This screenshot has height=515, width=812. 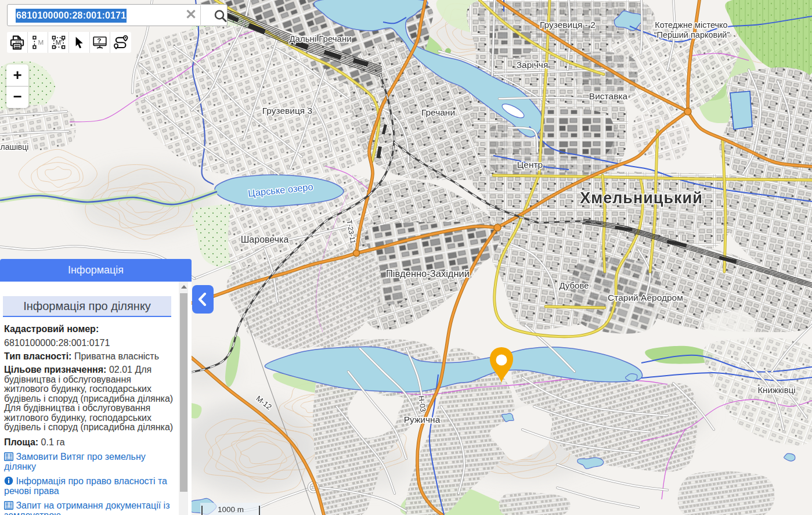 What do you see at coordinates (533, 65) in the screenshot?
I see `svg-text: Заріччя` at bounding box center [533, 65].